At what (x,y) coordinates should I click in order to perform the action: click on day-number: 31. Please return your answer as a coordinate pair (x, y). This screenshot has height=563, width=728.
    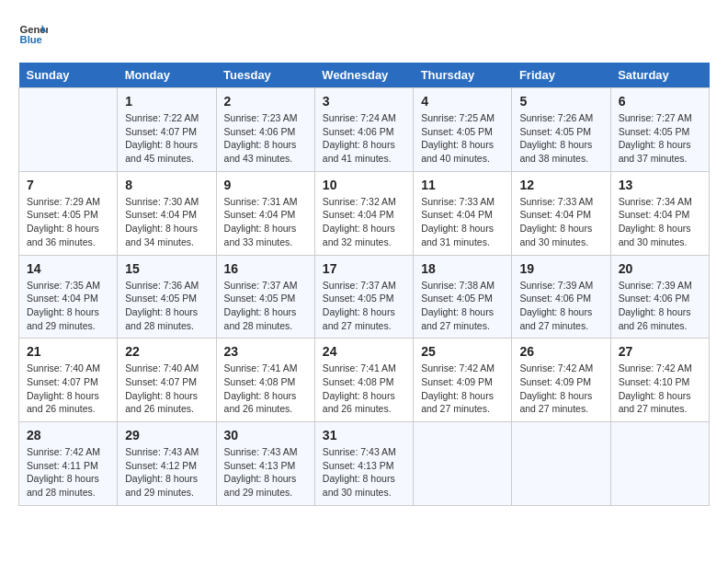
    Looking at the image, I should click on (364, 435).